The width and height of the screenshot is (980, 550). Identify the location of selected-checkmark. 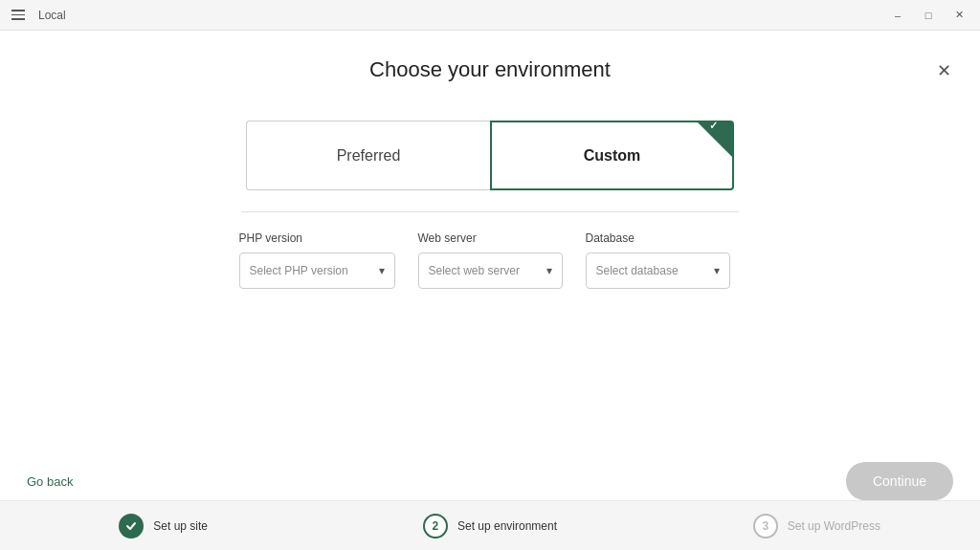
(715, 140).